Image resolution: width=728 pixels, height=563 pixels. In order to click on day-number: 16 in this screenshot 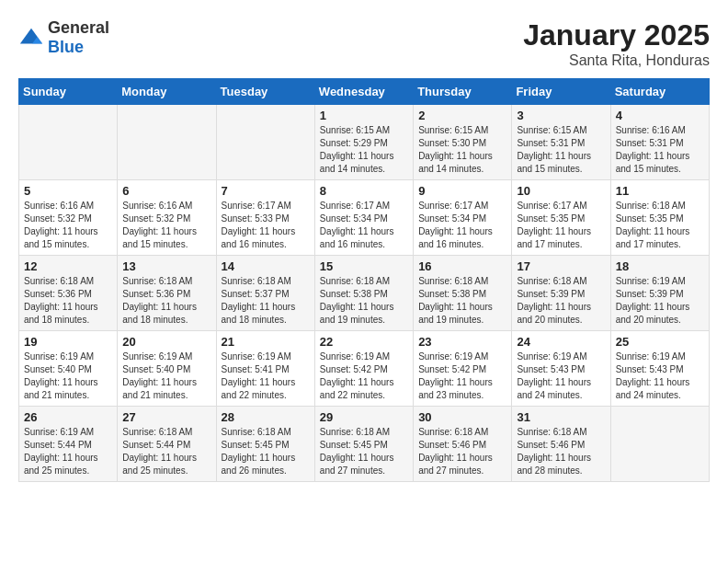, I will do `click(462, 267)`.